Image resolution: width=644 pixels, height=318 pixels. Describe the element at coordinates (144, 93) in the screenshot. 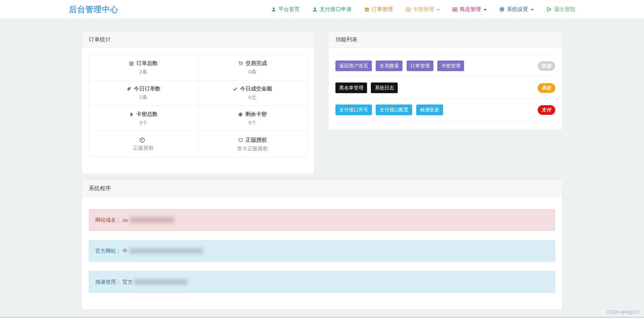

I see `stat-cell-today-orders: 今日订单数 2条` at that location.